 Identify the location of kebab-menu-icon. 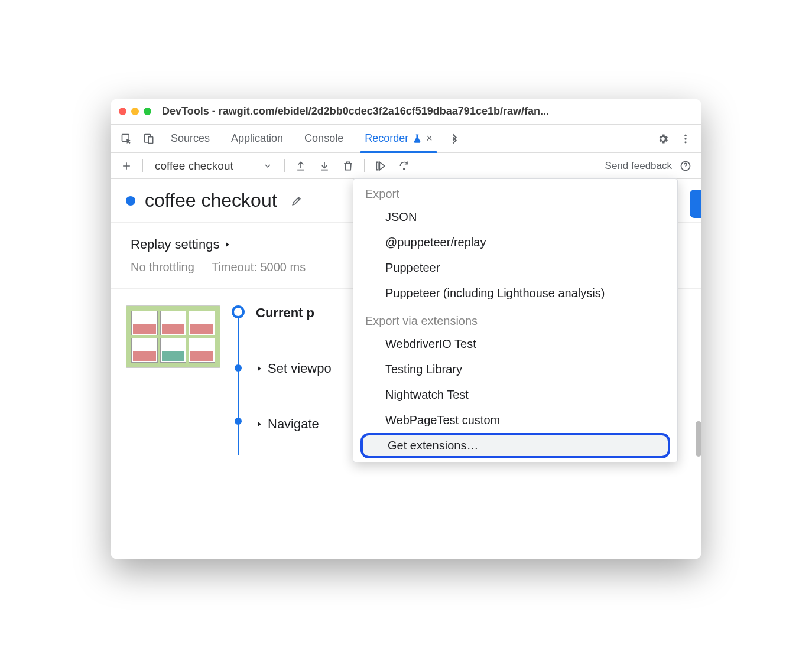
(686, 139).